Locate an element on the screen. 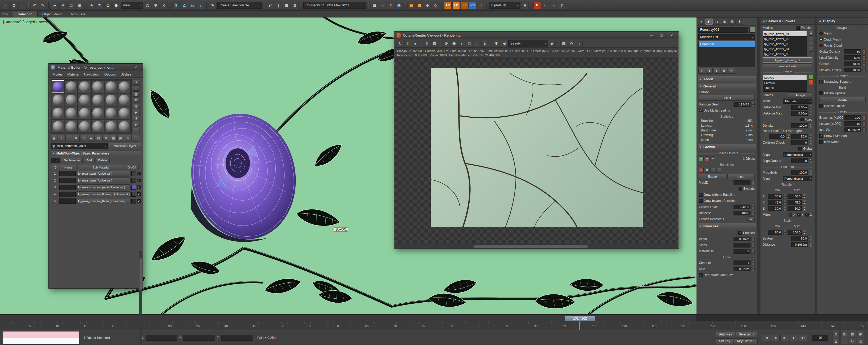  video-color-check-icon: ▥ is located at coordinates (136, 106).